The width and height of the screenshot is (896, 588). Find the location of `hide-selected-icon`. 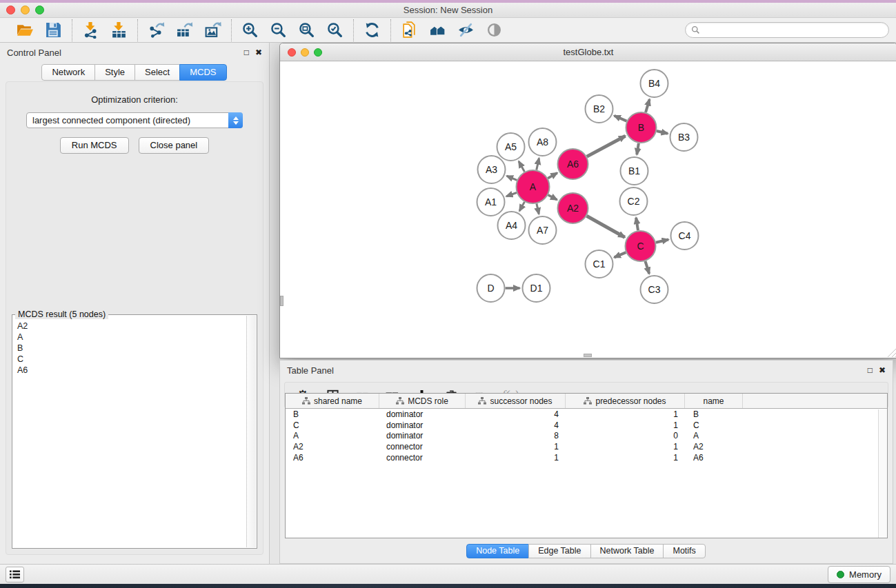

hide-selected-icon is located at coordinates (466, 30).